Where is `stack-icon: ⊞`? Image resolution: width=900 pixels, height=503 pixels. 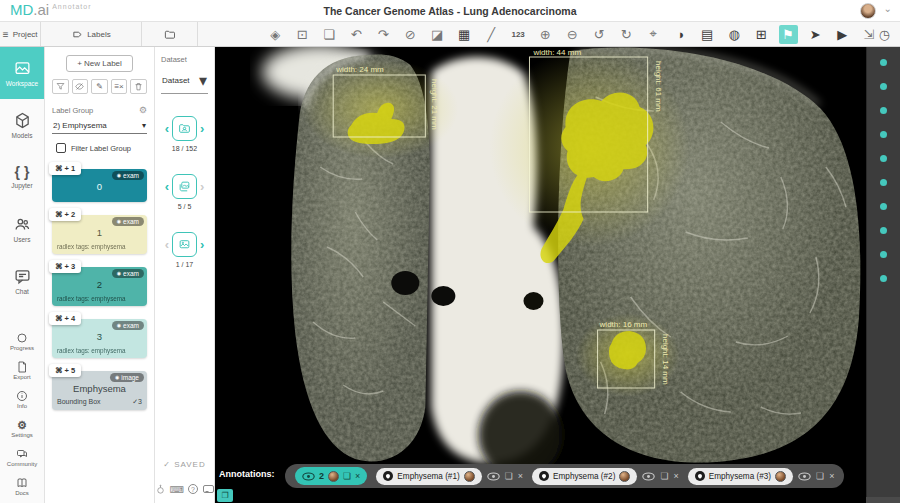 stack-icon: ⊞ is located at coordinates (762, 34).